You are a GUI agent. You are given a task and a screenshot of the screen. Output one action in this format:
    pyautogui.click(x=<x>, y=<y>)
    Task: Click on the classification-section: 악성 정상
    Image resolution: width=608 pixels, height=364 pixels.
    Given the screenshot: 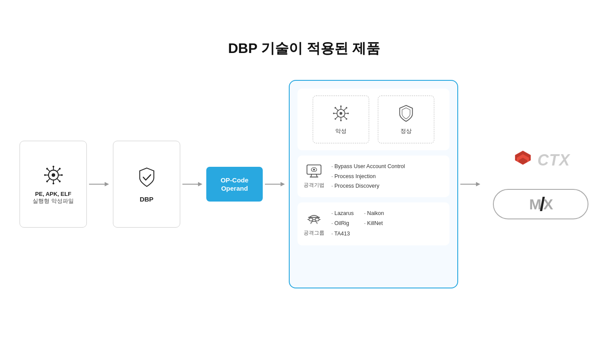 What is the action you would take?
    pyautogui.click(x=373, y=119)
    